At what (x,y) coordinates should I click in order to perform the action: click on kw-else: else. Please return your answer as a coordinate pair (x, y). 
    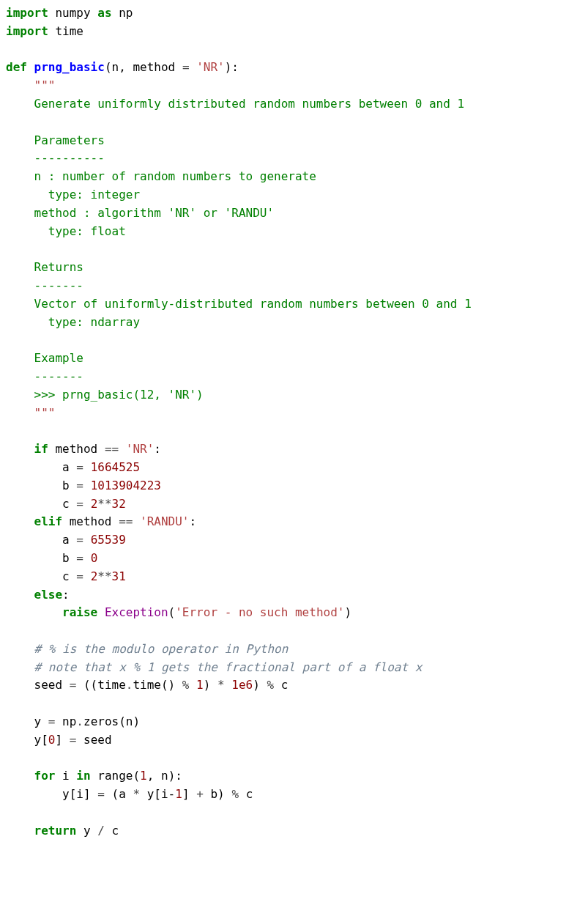
    Looking at the image, I should click on (48, 595).